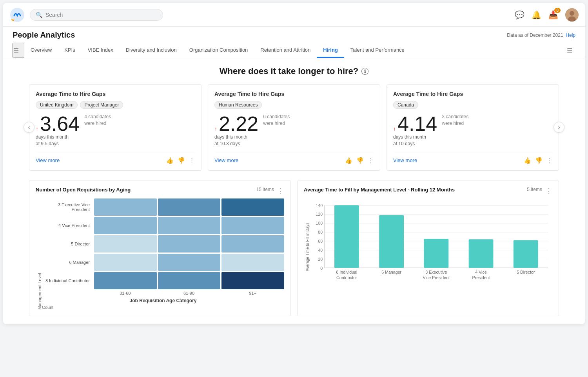  Describe the element at coordinates (44, 35) in the screenshot. I see `page-title: People Analytics` at that location.